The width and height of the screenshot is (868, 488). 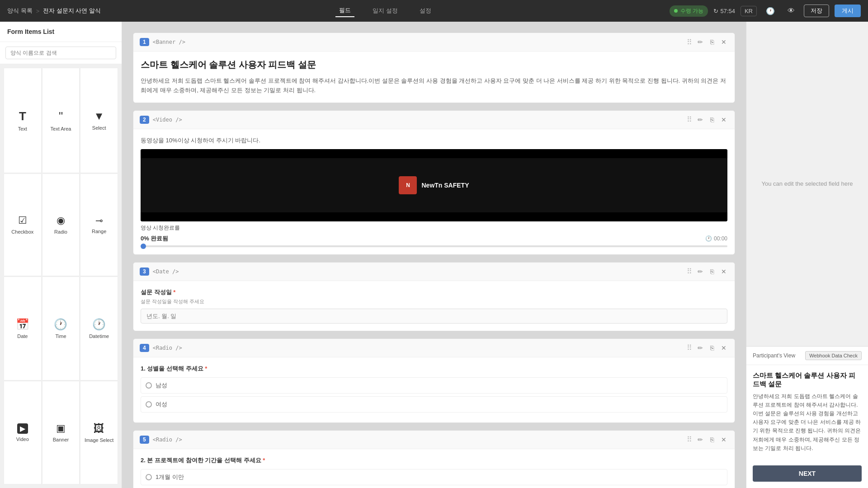 I want to click on block-tag: 4 <Radio />, so click(x=161, y=348).